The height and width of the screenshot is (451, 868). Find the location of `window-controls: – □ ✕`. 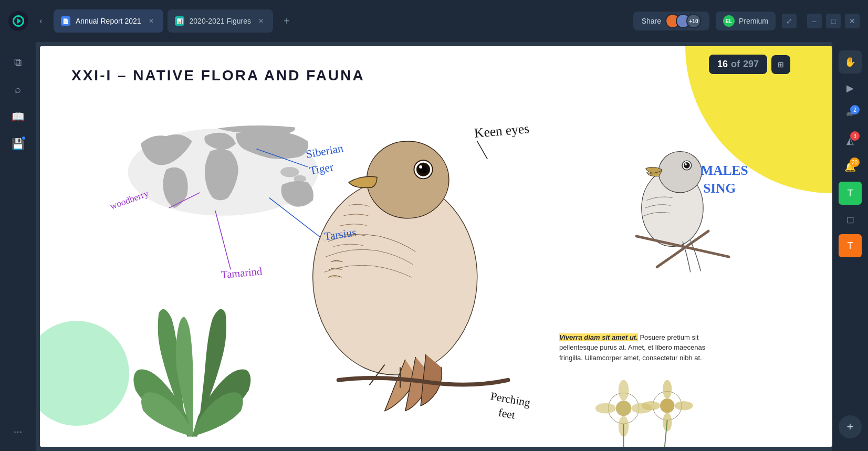

window-controls: – □ ✕ is located at coordinates (833, 21).